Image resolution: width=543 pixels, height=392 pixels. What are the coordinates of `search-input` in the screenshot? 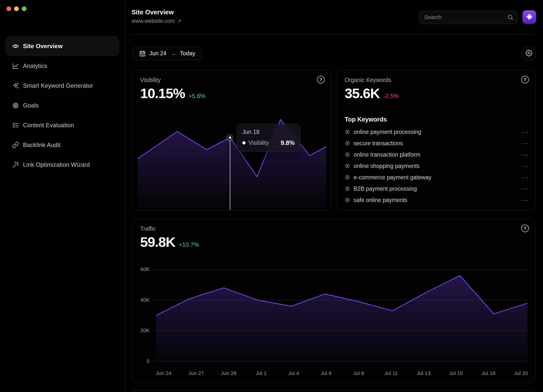 It's located at (466, 17).